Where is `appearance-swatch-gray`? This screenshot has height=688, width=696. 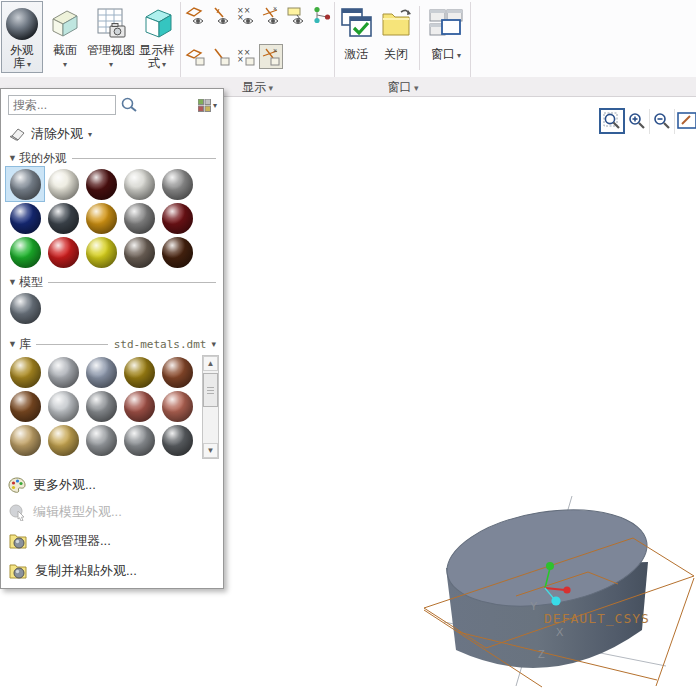
appearance-swatch-gray is located at coordinates (177, 184).